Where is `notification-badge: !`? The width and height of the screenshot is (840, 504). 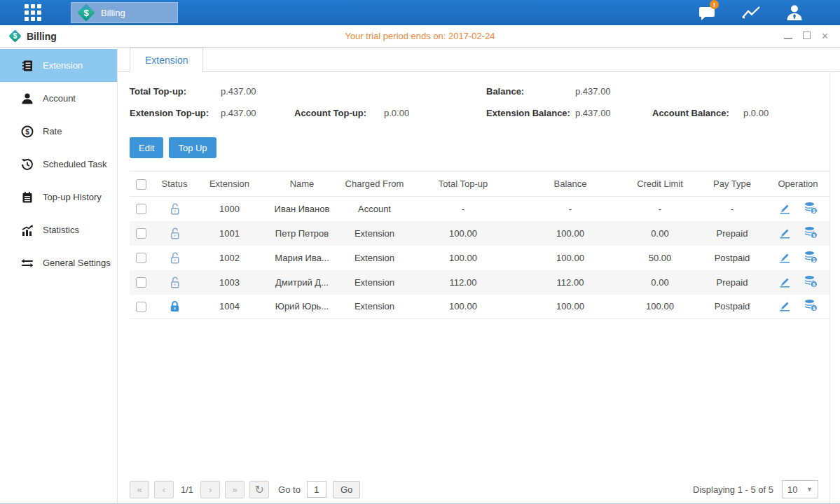
notification-badge: ! is located at coordinates (715, 4).